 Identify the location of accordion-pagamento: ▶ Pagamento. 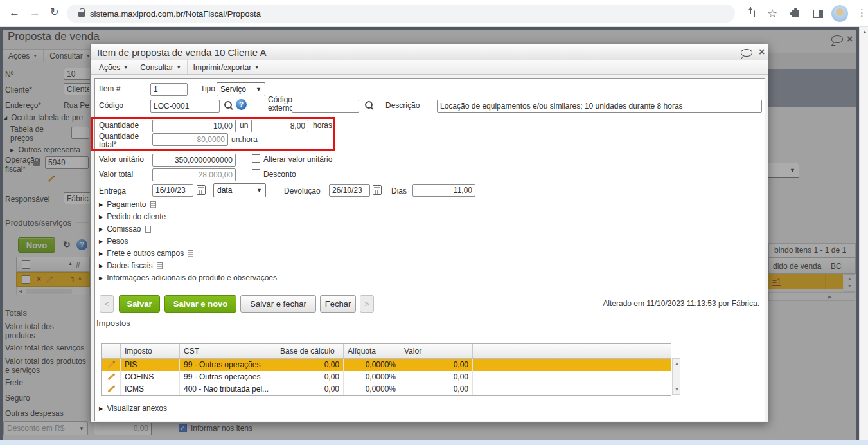
(127, 204).